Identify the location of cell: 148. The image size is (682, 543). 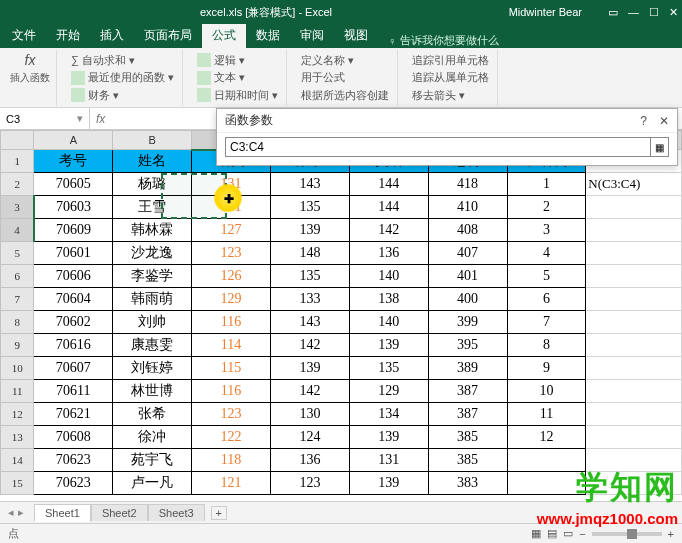
(310, 254).